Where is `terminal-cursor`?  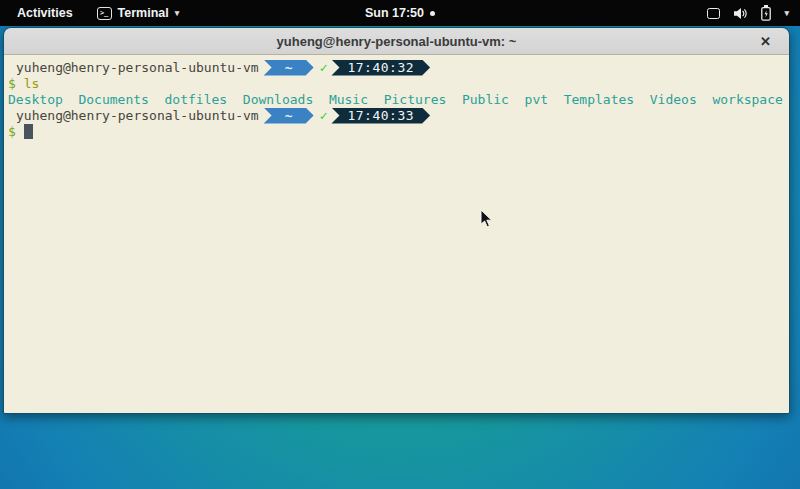
terminal-cursor is located at coordinates (28, 132).